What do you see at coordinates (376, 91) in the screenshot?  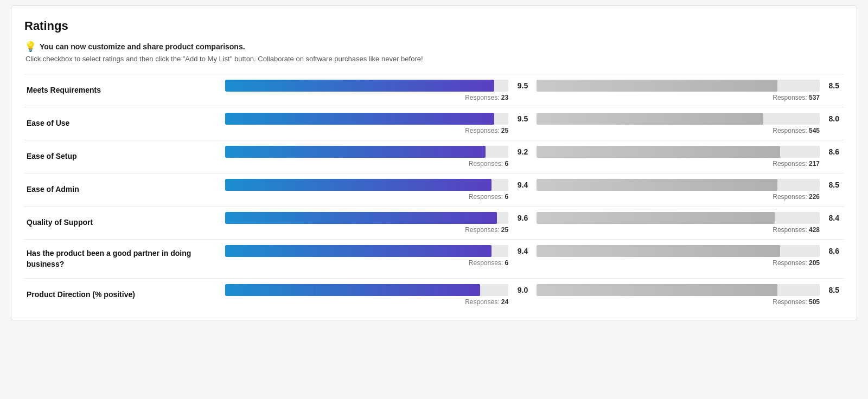 I see `product1-bar-cell: 9.5Responses: 23` at bounding box center [376, 91].